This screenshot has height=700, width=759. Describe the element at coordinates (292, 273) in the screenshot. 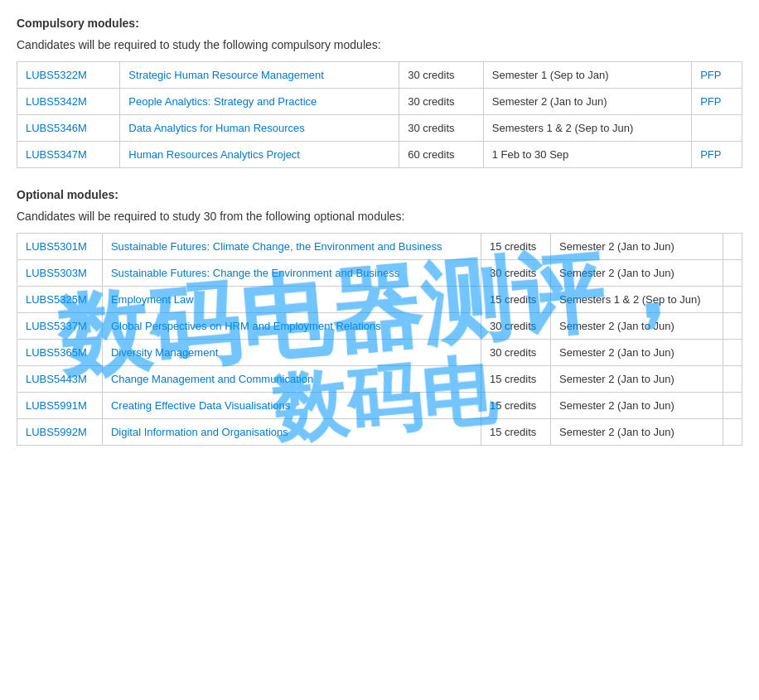

I see `module-title: Sustainable Futures: Change the Environm…` at that location.